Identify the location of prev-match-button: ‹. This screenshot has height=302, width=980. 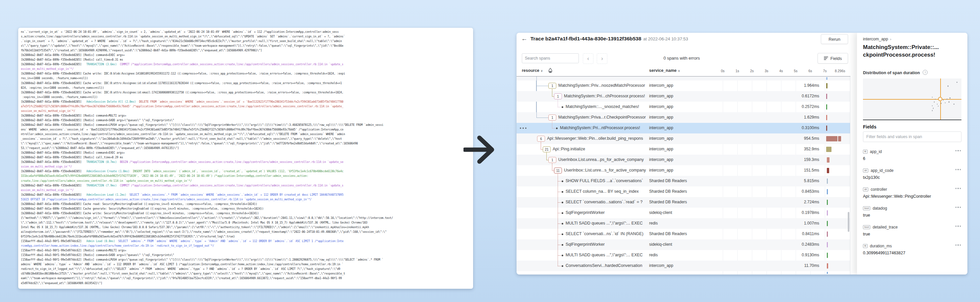
(588, 59).